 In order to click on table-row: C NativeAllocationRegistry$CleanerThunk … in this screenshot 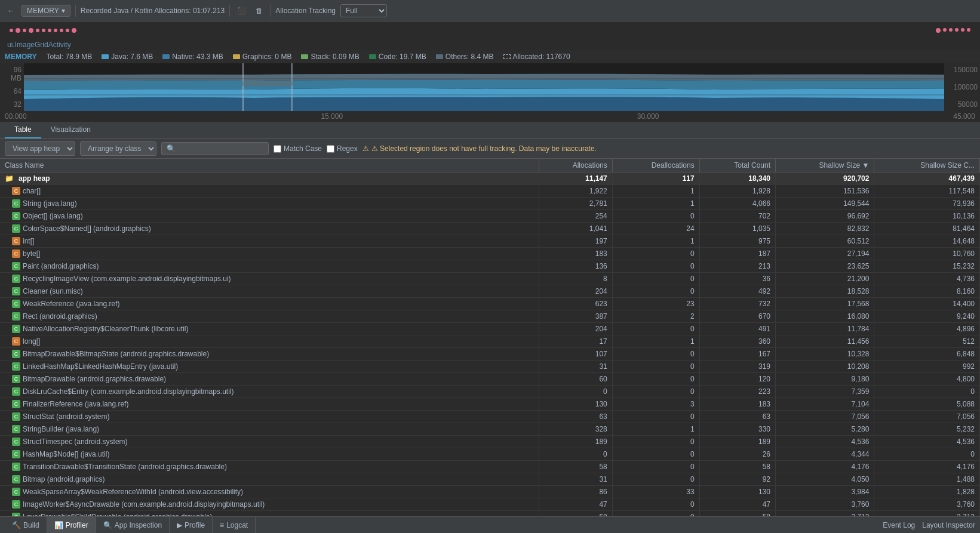, I will do `click(490, 329)`.